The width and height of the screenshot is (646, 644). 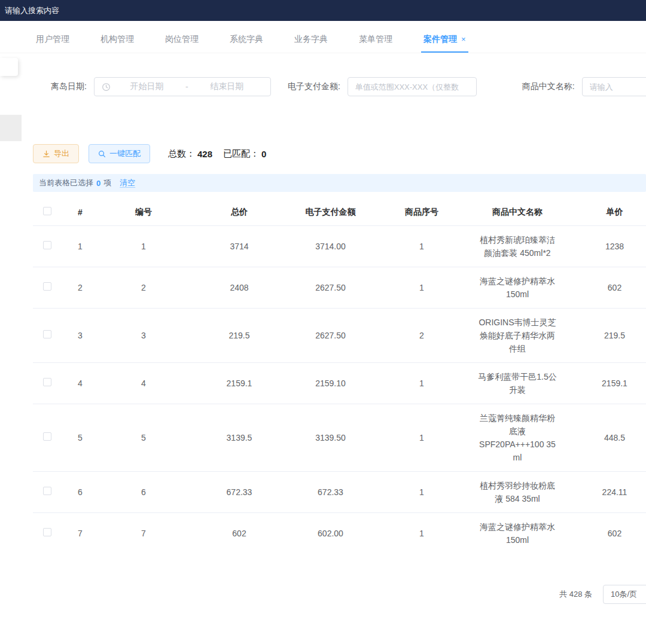 I want to click on cell-epay-amount: 602.00, so click(x=330, y=527).